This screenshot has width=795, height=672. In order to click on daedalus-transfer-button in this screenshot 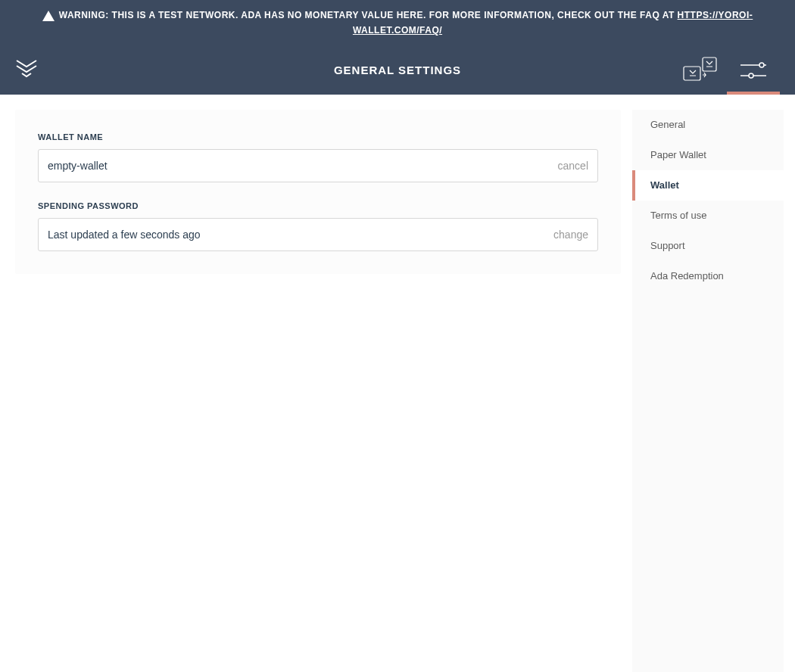, I will do `click(700, 70)`.